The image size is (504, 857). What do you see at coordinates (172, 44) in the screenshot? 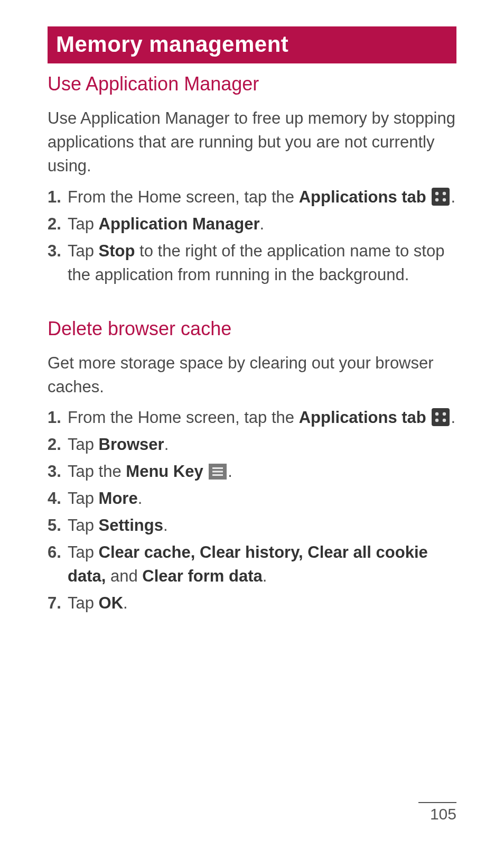
I see `page-title: Memory management` at bounding box center [172, 44].